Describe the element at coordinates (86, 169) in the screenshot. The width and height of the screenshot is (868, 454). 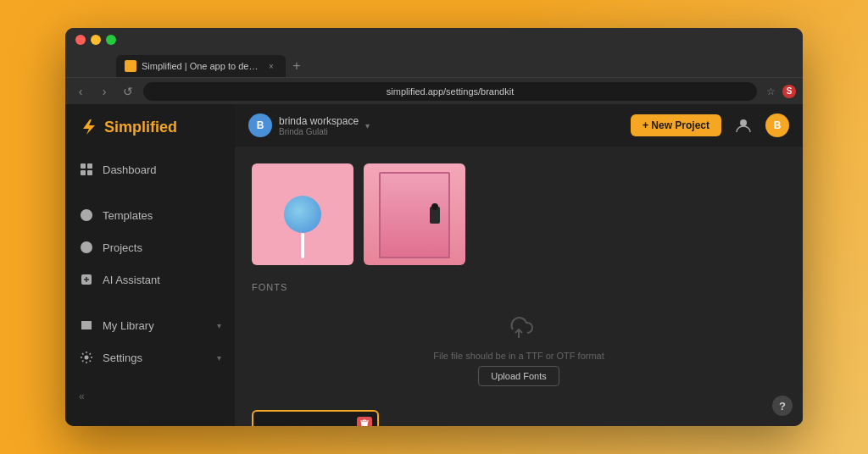
I see `dashboard-icon` at that location.